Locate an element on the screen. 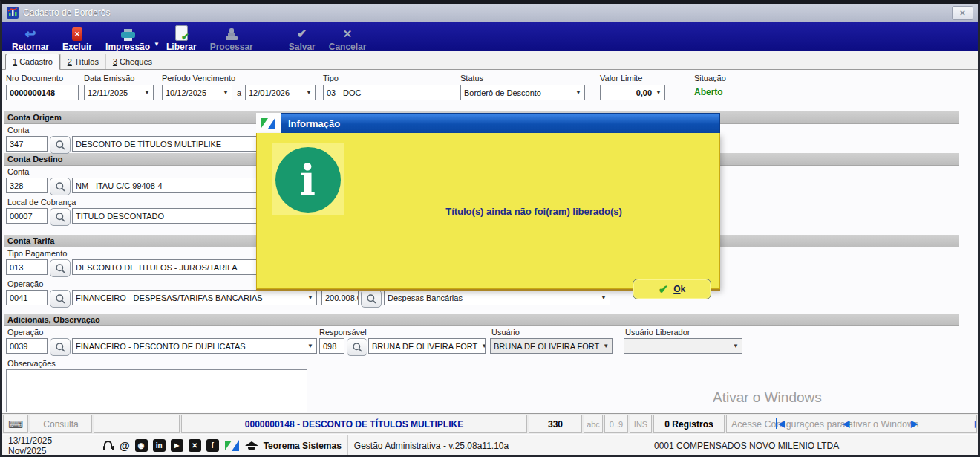 Image resolution: width=980 pixels, height=457 pixels. liberar-label: Liberar is located at coordinates (181, 47).